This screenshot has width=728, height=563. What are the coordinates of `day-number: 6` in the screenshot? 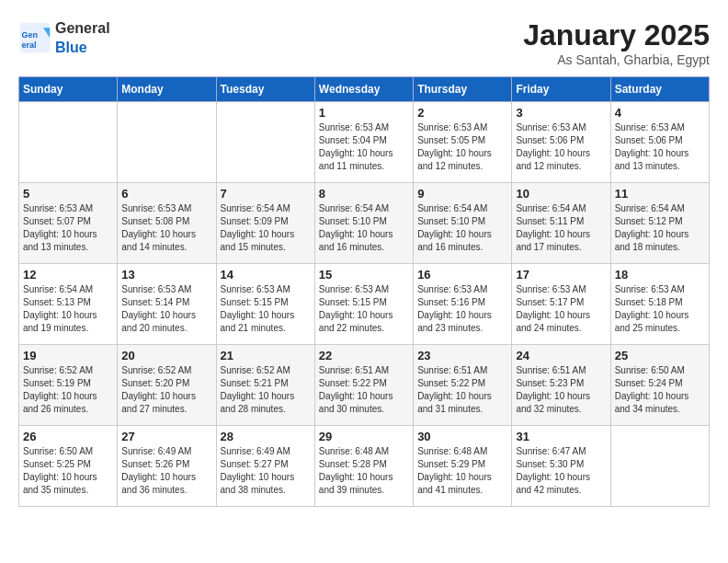 It's located at (166, 193).